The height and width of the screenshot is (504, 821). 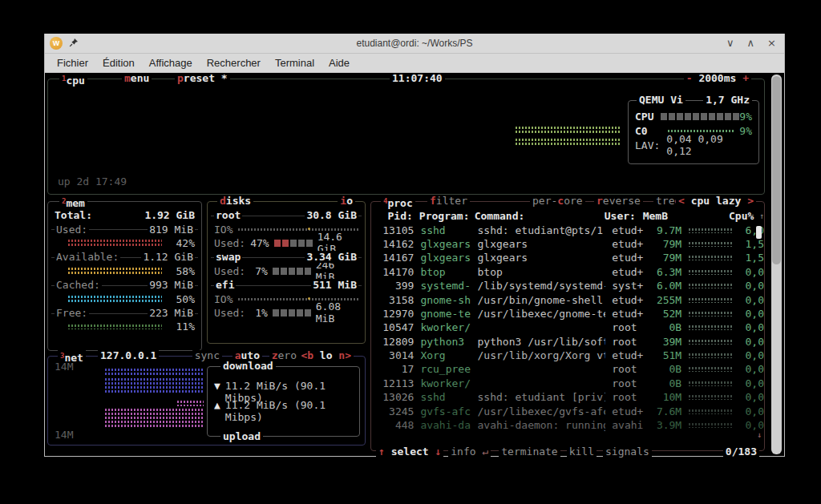 I want to click on menu-item: Édition, so click(x=119, y=62).